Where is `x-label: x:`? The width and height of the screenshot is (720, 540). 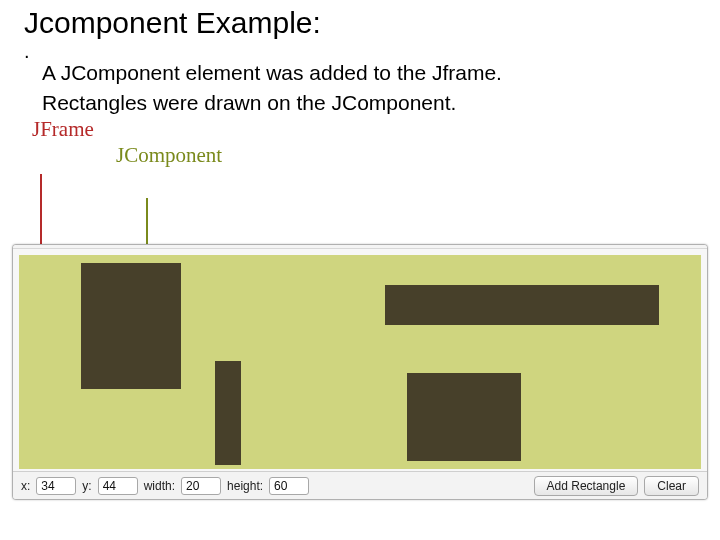 x-label: x: is located at coordinates (26, 486).